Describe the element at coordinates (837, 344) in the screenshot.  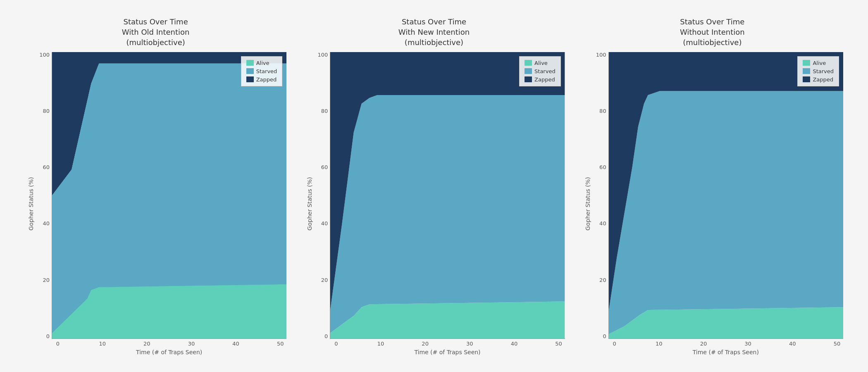
I see `chart3-xtick-50: 50` at that location.